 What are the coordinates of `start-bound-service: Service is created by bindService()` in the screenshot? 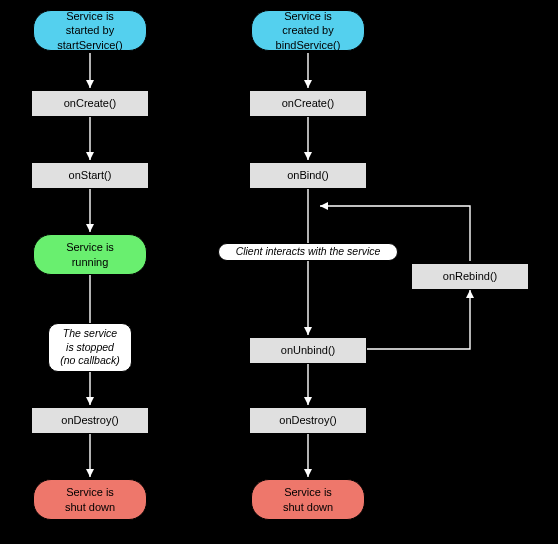 It's located at (308, 30).